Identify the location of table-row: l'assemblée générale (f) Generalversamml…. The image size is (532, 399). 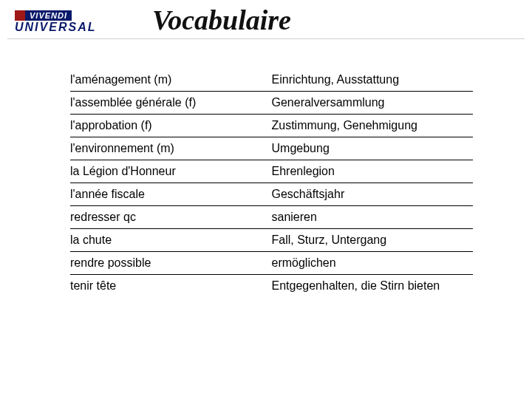
(272, 103).